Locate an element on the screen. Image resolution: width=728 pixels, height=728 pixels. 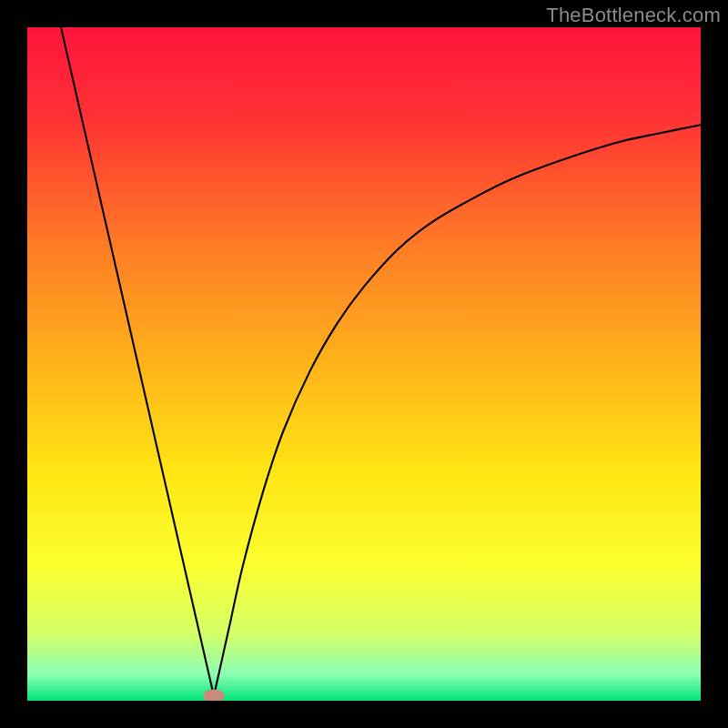
watermark-text: TheBottleneck.com is located at coordinates (633, 15).